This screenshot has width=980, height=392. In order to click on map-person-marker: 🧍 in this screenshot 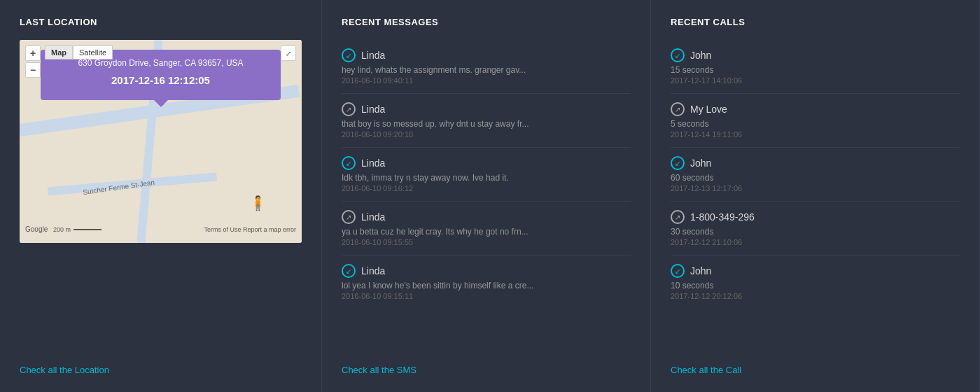, I will do `click(258, 203)`.